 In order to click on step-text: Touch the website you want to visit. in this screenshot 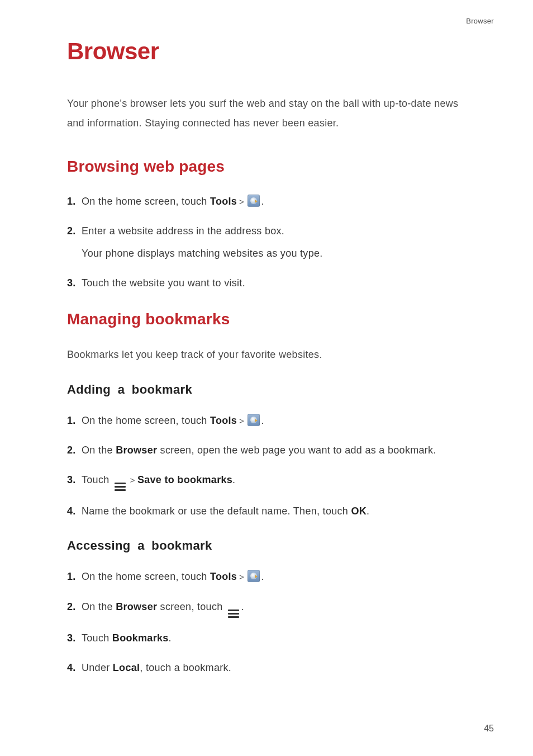, I will do `click(163, 283)`.